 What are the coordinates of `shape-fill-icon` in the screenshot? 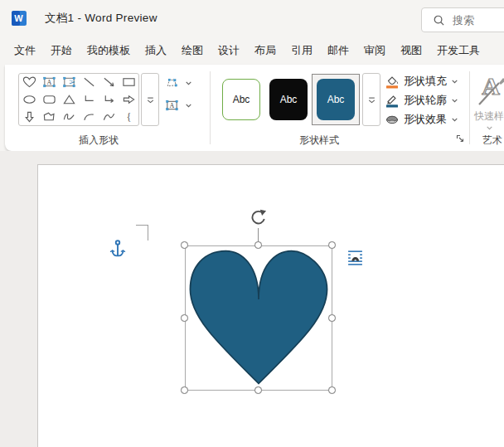 It's located at (392, 81).